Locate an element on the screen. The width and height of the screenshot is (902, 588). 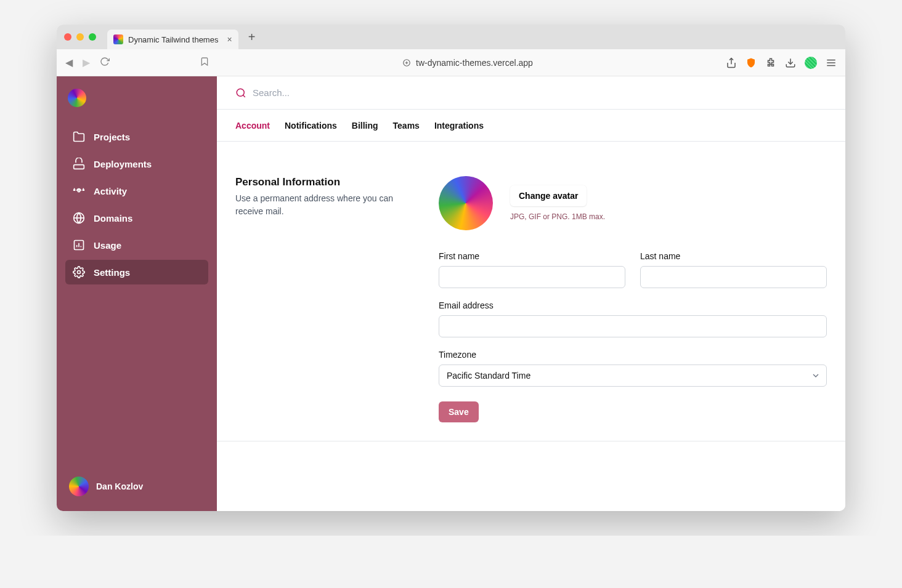
timezone-group: Timezone Pacific Standard Time is located at coordinates (633, 368).